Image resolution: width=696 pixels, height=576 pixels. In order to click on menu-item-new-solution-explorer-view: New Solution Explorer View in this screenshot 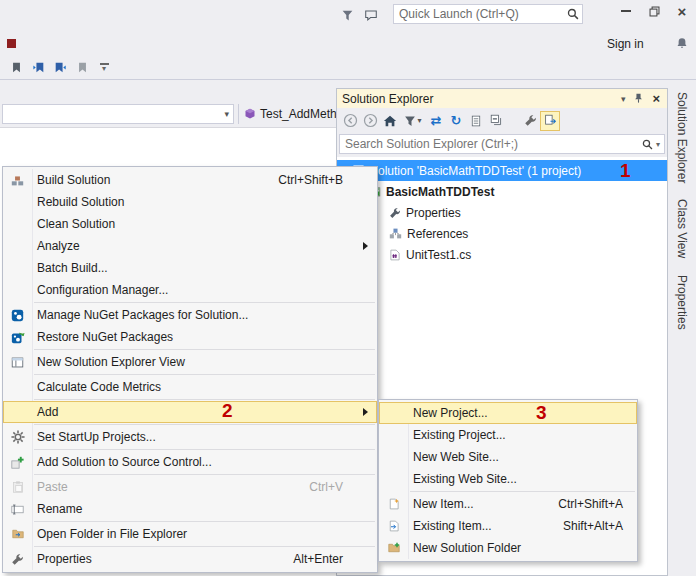, I will do `click(190, 362)`.